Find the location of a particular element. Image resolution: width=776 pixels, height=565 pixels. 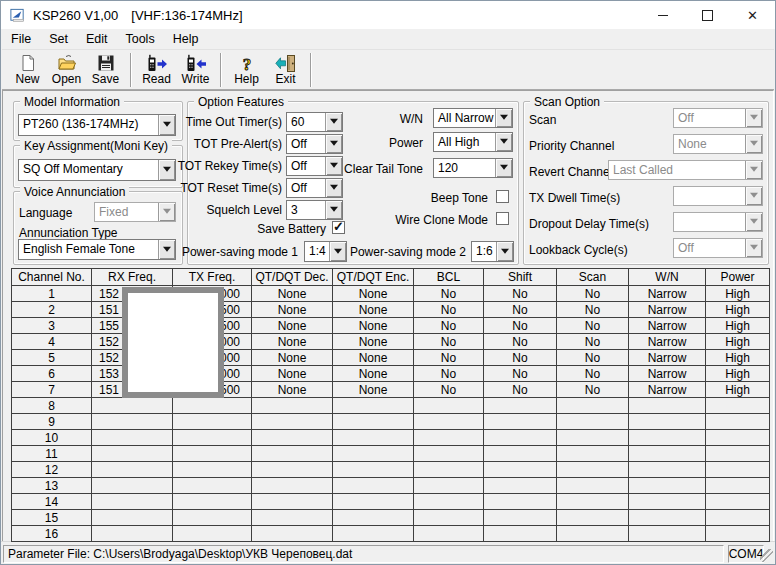

power-cell: High is located at coordinates (738, 374).